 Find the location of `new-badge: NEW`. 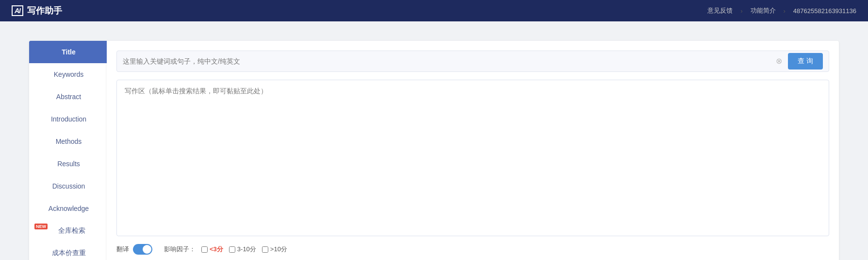

new-badge: NEW is located at coordinates (41, 226).